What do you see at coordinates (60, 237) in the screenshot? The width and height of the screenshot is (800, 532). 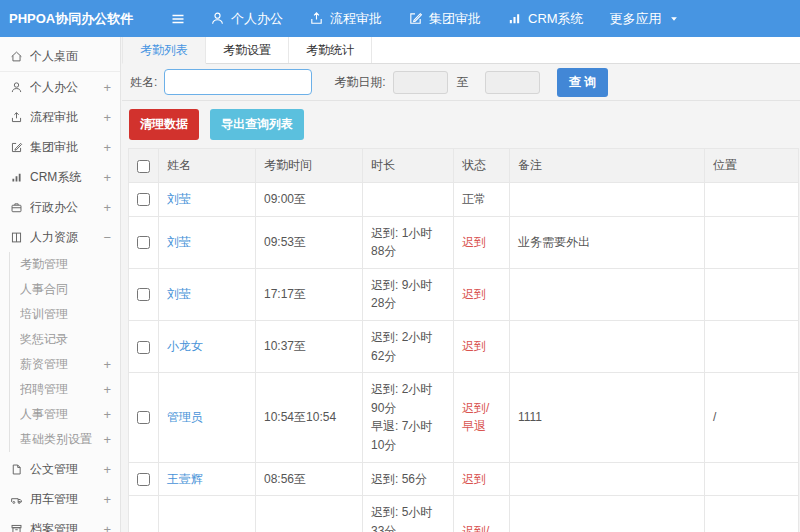 I see `sidebar-item-human-resources: 人力资源 −` at bounding box center [60, 237].